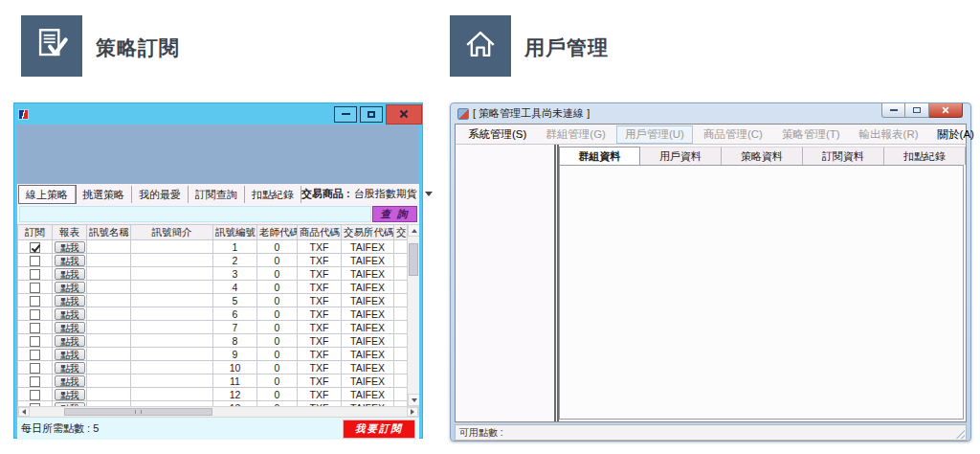  I want to click on scroll-left-button, so click(24, 412).